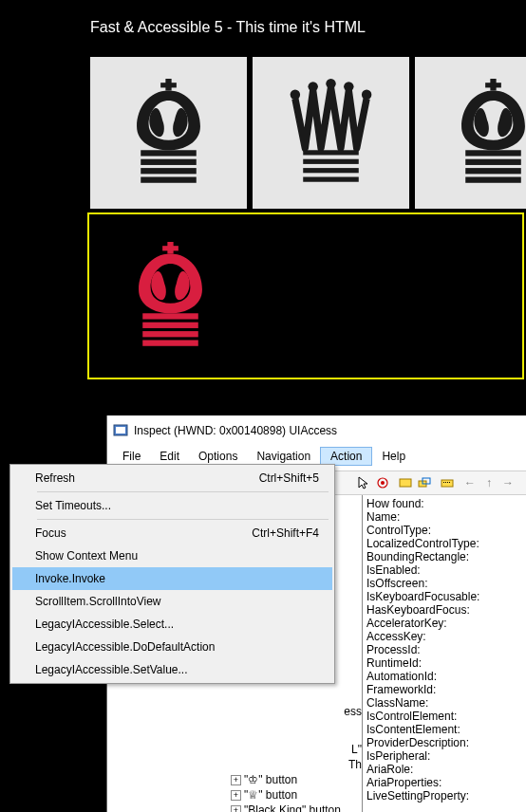 The height and width of the screenshot is (812, 526). What do you see at coordinates (405, 483) in the screenshot?
I see `rect-yellow-icon` at bounding box center [405, 483].